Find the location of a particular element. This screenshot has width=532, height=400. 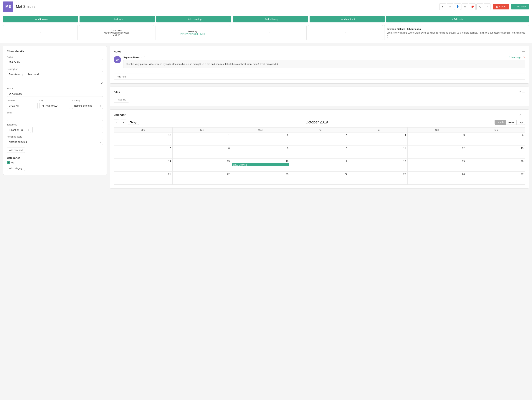

country-select: Nothing selected is located at coordinates (88, 106).